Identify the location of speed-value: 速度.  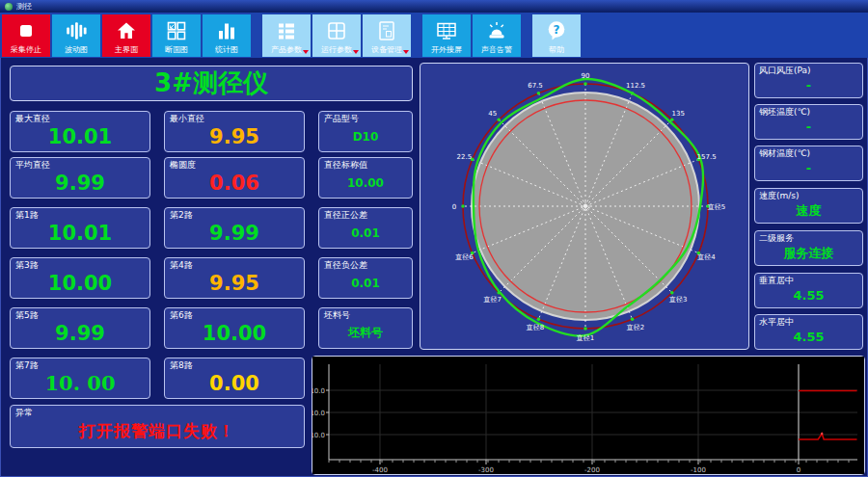
(808, 210).